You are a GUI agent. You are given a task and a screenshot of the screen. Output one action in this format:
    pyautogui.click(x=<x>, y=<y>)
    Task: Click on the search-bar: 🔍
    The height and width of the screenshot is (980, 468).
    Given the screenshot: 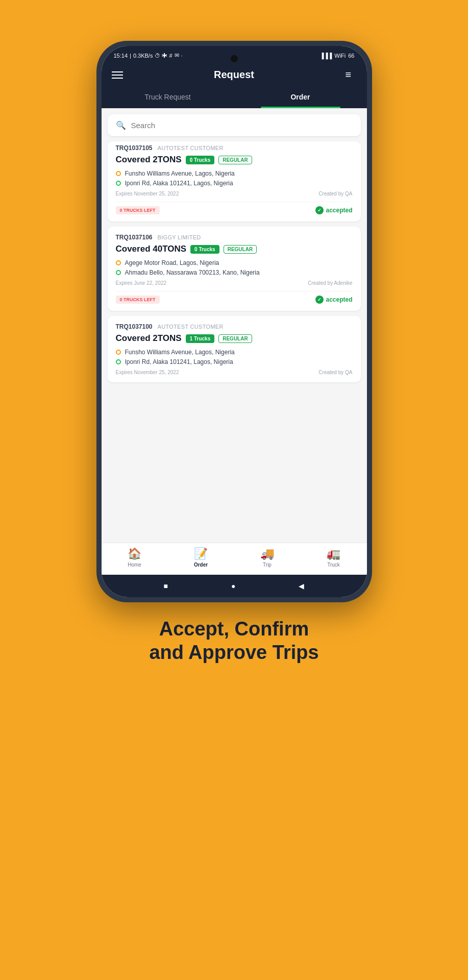 What is the action you would take?
    pyautogui.click(x=234, y=126)
    